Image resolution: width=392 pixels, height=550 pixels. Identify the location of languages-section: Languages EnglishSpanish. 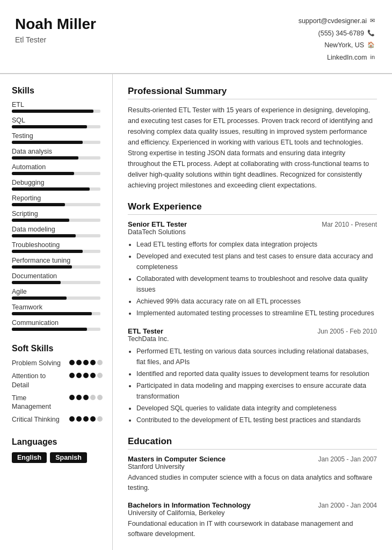
(57, 450).